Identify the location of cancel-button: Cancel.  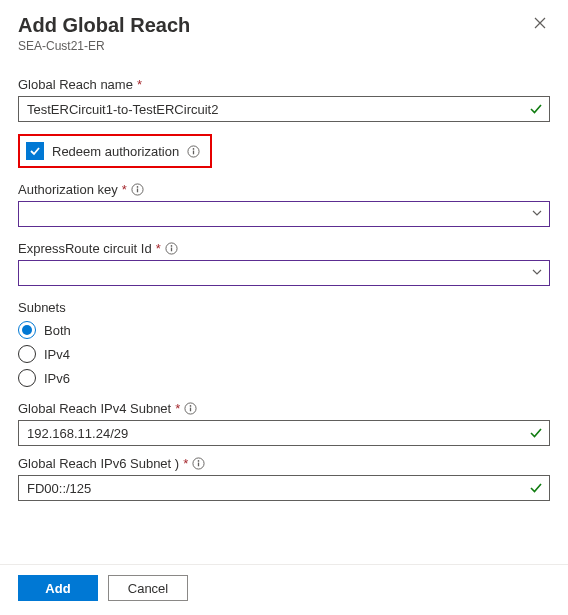
(148, 588).